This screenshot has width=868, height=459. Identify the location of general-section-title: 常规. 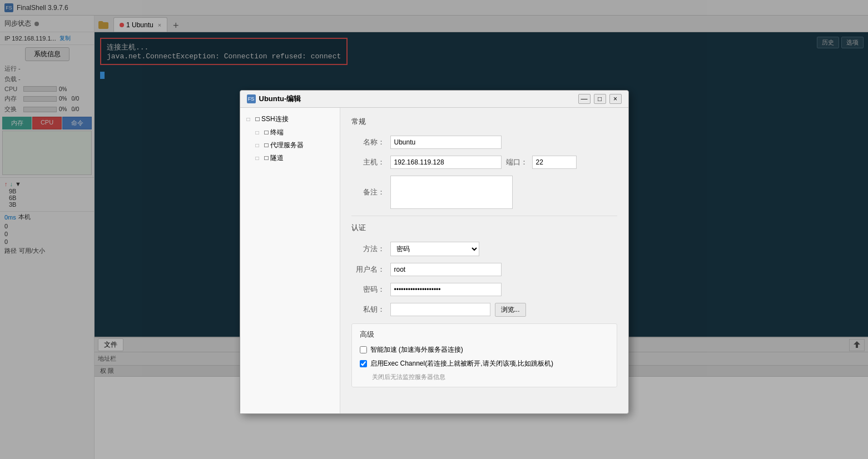
(484, 123).